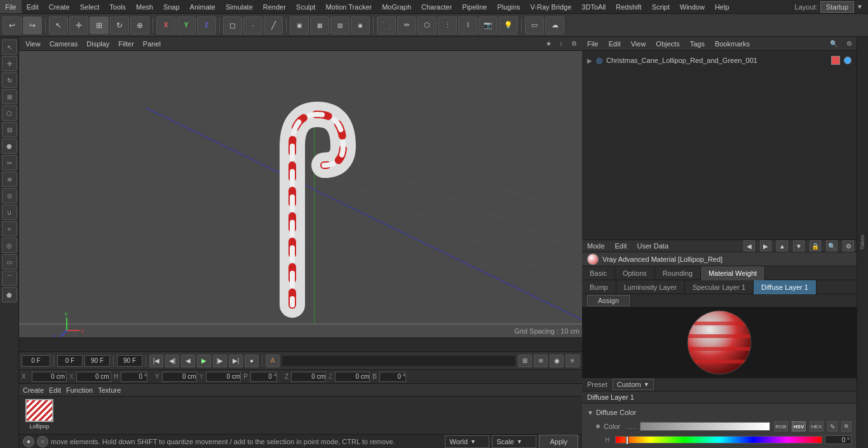  I want to click on icon-rotate: ↻, so click(10, 80).